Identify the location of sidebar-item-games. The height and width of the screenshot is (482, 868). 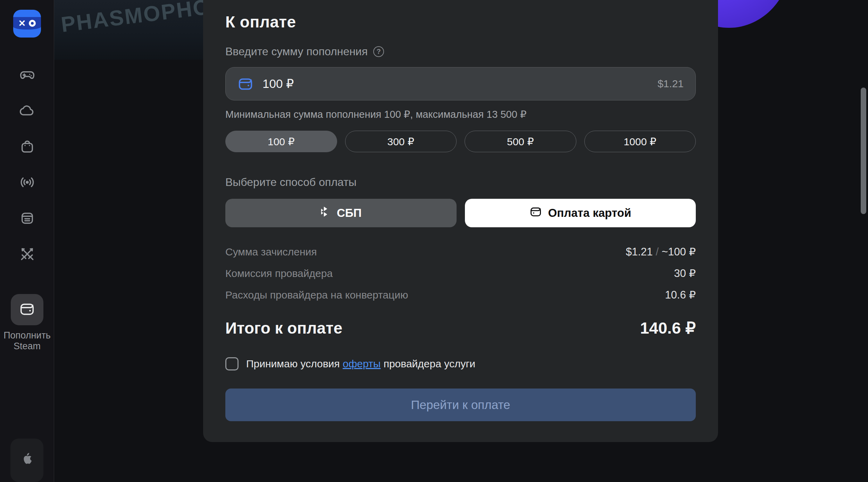
(27, 75).